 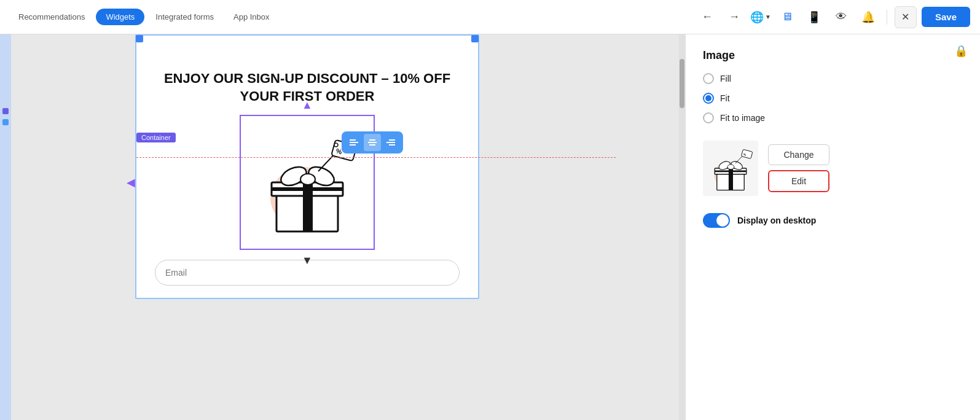 What do you see at coordinates (682, 227) in the screenshot?
I see `scrollbar-track` at bounding box center [682, 227].